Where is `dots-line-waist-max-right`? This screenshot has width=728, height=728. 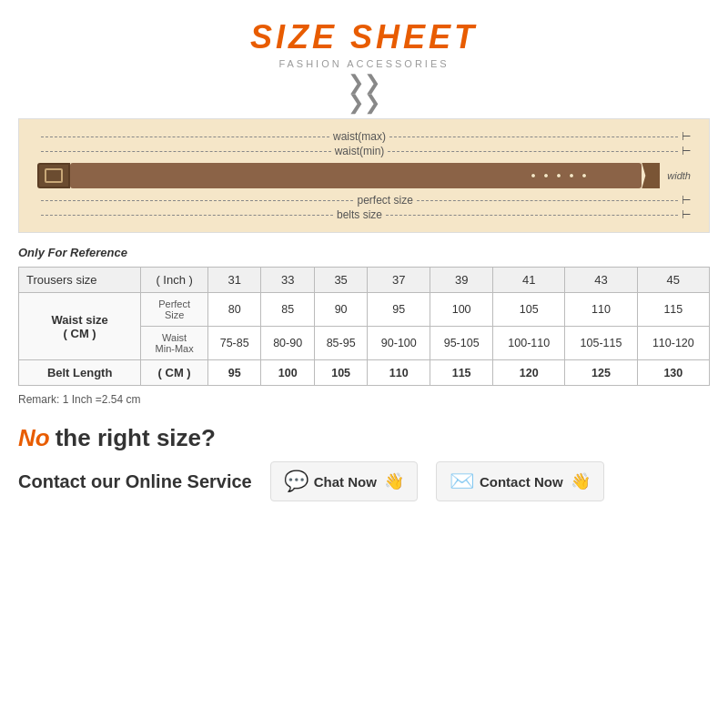 dots-line-waist-max-right is located at coordinates (533, 136).